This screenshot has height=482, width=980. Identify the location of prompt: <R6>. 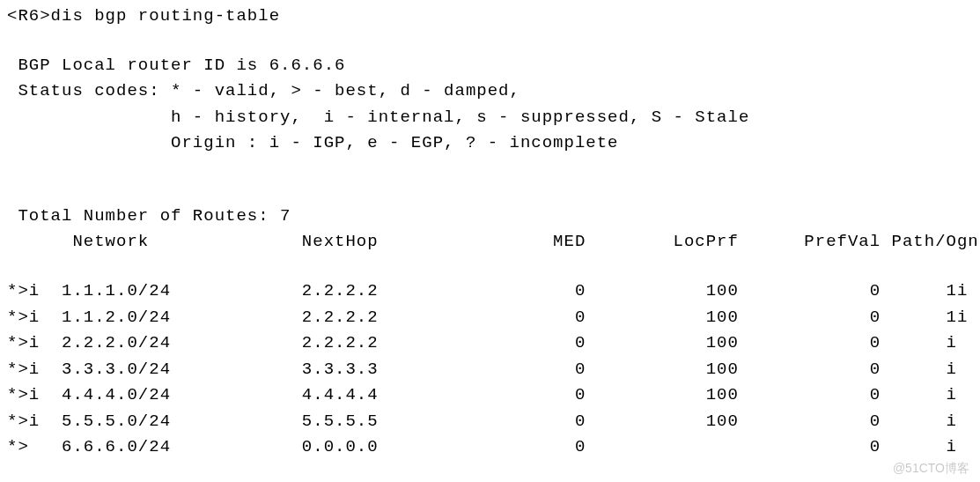
(29, 16).